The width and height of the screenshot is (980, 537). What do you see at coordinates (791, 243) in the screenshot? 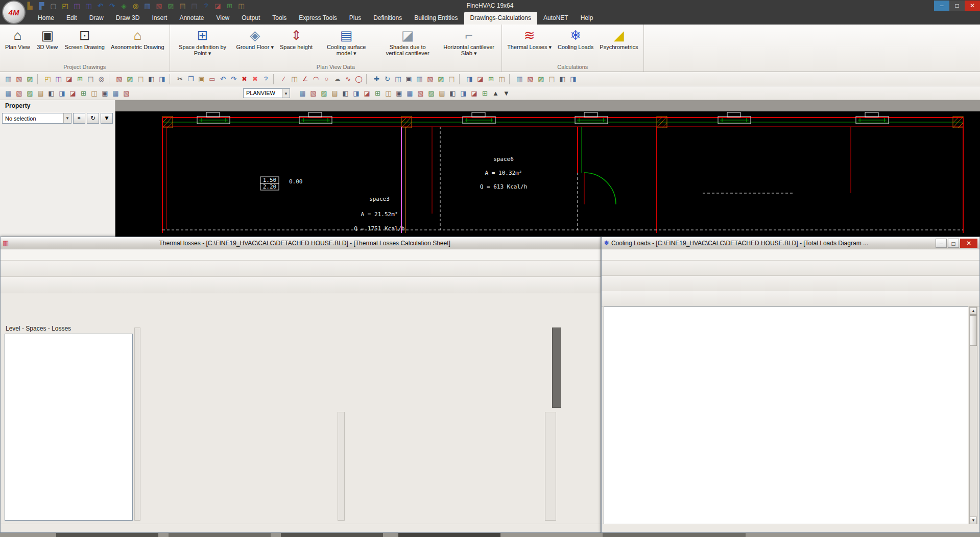
I see `cooling-titlebar: ❄ Cooling Loads - [C:\FINE19_HVAC\CALC\D…` at bounding box center [791, 243].